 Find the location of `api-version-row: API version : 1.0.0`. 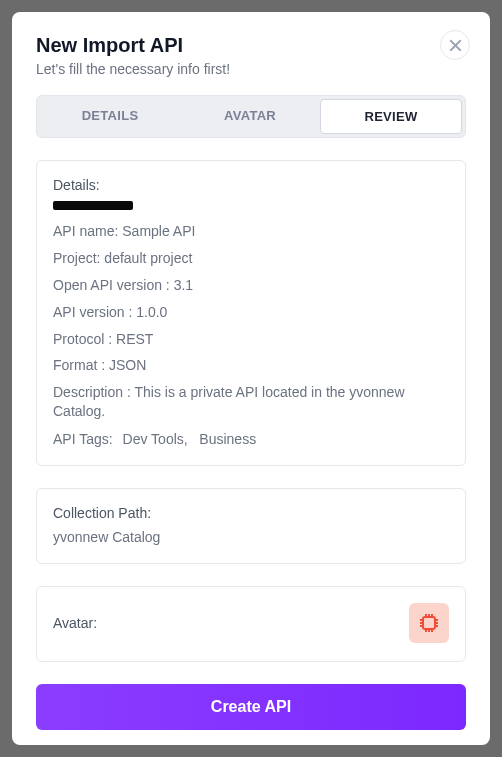

api-version-row: API version : 1.0.0 is located at coordinates (251, 312).